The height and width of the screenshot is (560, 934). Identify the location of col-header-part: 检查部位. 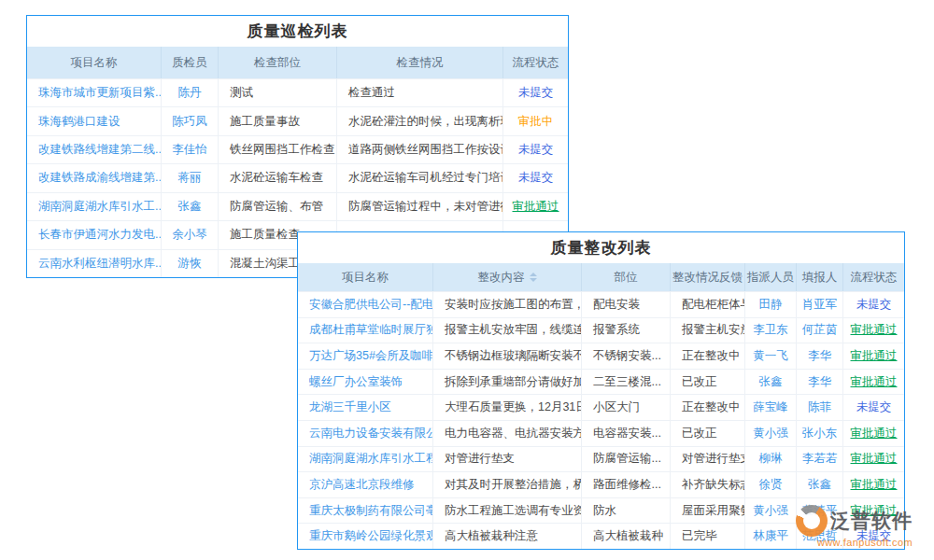
(278, 63).